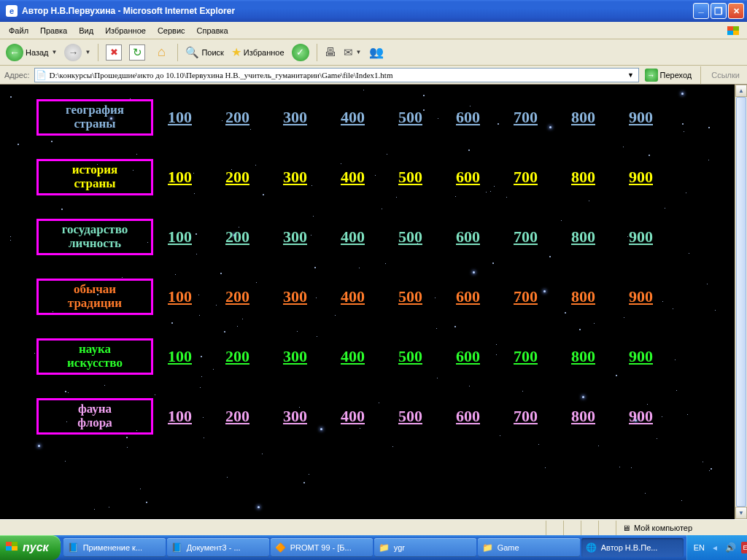  Describe the element at coordinates (301, 52) in the screenshot. I see `history-button: ✓` at that location.